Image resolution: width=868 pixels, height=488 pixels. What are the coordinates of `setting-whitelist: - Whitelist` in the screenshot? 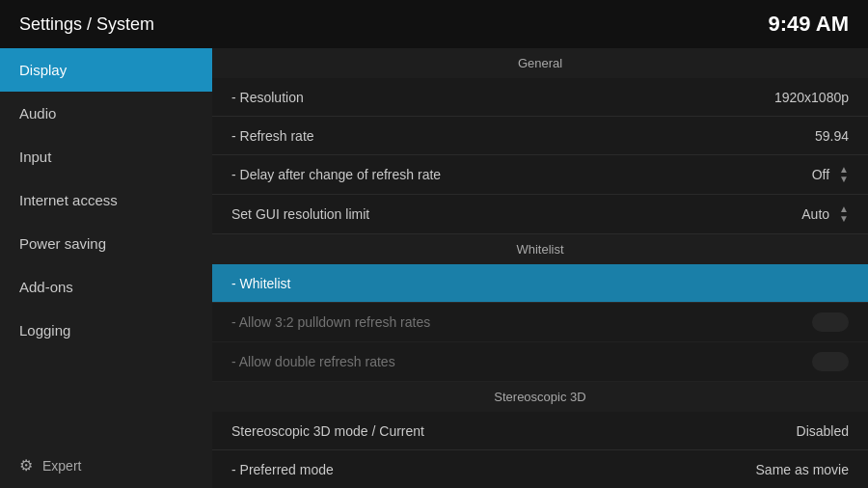 It's located at (540, 284).